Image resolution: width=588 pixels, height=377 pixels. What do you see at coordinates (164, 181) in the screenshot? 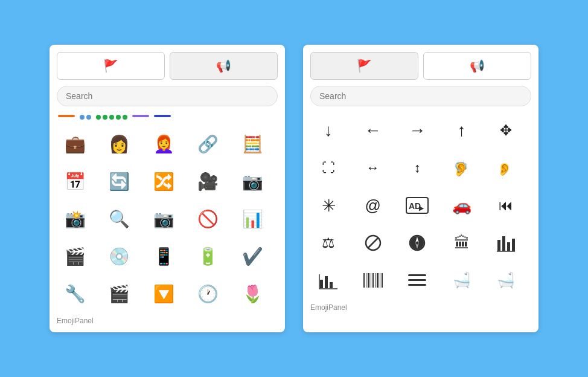
I see `icon-shuffle: 🔀` at bounding box center [164, 181].